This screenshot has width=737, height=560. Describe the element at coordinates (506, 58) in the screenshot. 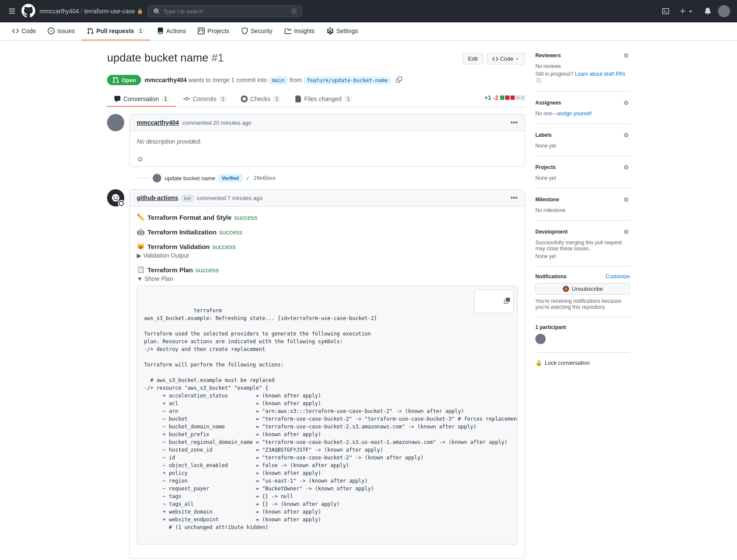

I see `code-button: Code` at that location.